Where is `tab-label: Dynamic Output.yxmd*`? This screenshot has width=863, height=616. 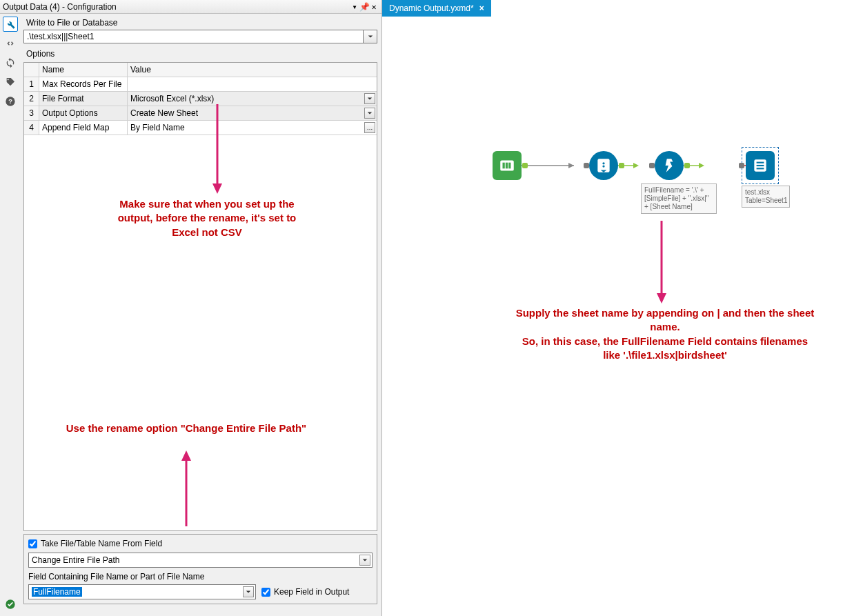
tab-label: Dynamic Output.yxmd* is located at coordinates (432, 8).